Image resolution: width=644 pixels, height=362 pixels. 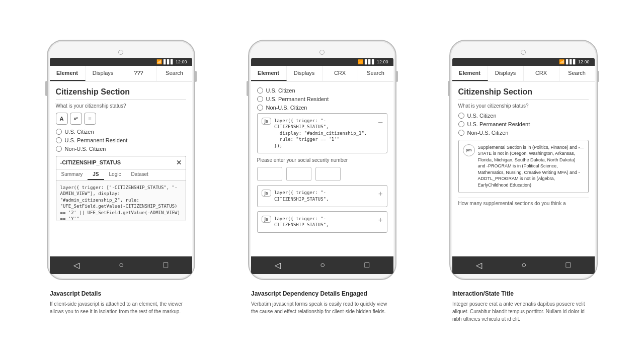 I want to click on radio-citizen-2: U.S. Citizen, so click(x=322, y=90).